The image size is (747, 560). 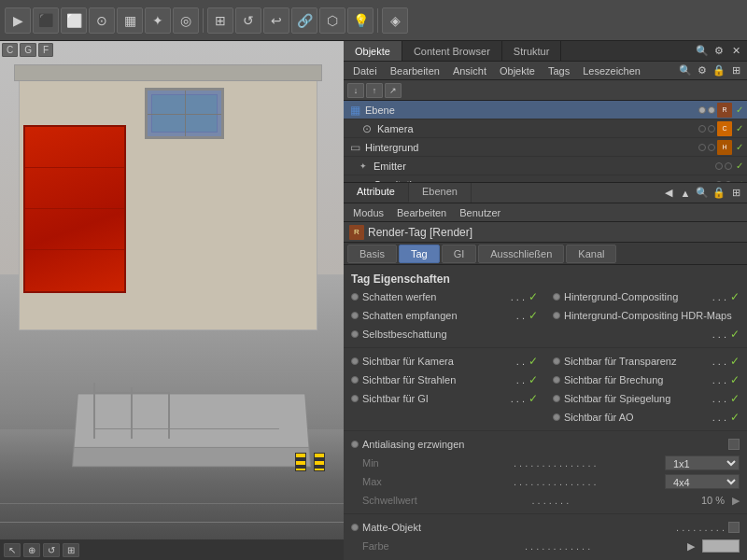 What do you see at coordinates (702, 51) in the screenshot?
I see `search-icon: 🔍` at bounding box center [702, 51].